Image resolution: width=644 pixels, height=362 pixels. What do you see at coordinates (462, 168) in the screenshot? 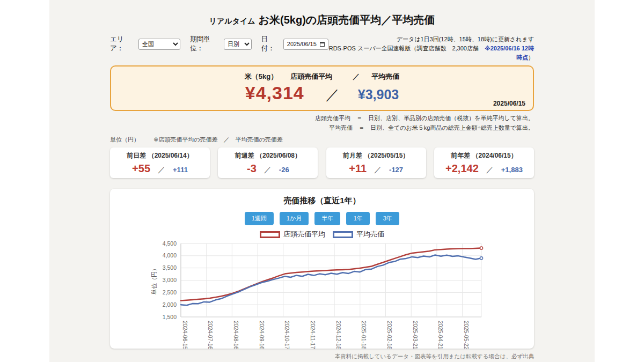
I see `diff-main-value: +2,142` at bounding box center [462, 168].